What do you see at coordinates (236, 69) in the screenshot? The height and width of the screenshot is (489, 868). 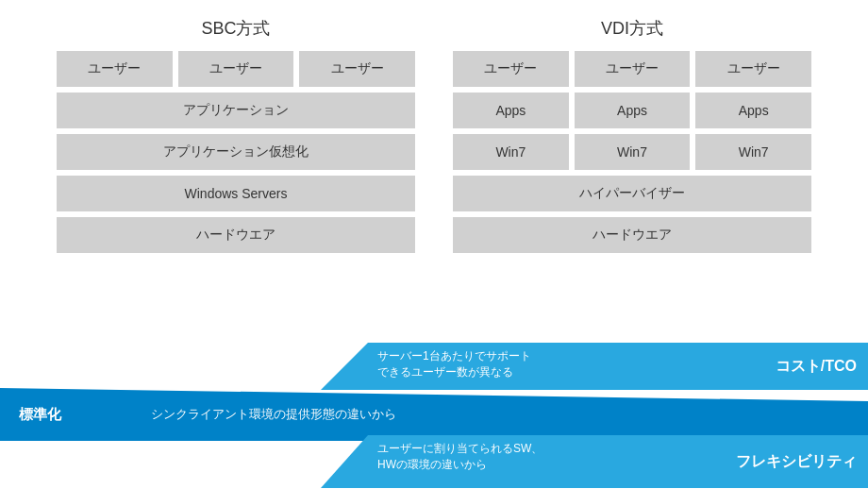 I see `sbc-user-2: ユーザー` at bounding box center [236, 69].